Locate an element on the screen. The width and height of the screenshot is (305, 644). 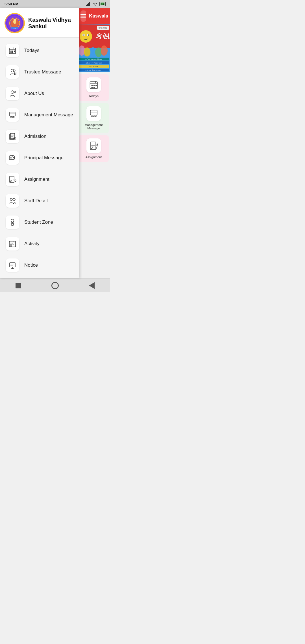
menu-item-admission: Admission is located at coordinates (40, 136).